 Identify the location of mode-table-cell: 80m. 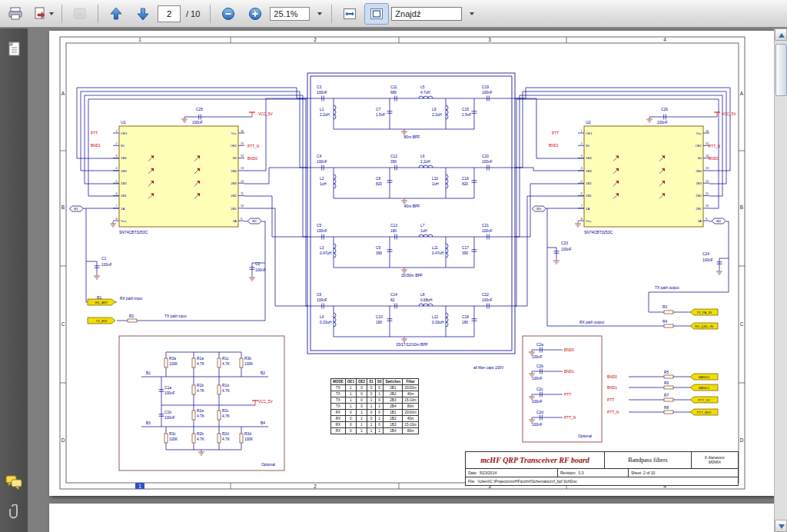
(410, 431).